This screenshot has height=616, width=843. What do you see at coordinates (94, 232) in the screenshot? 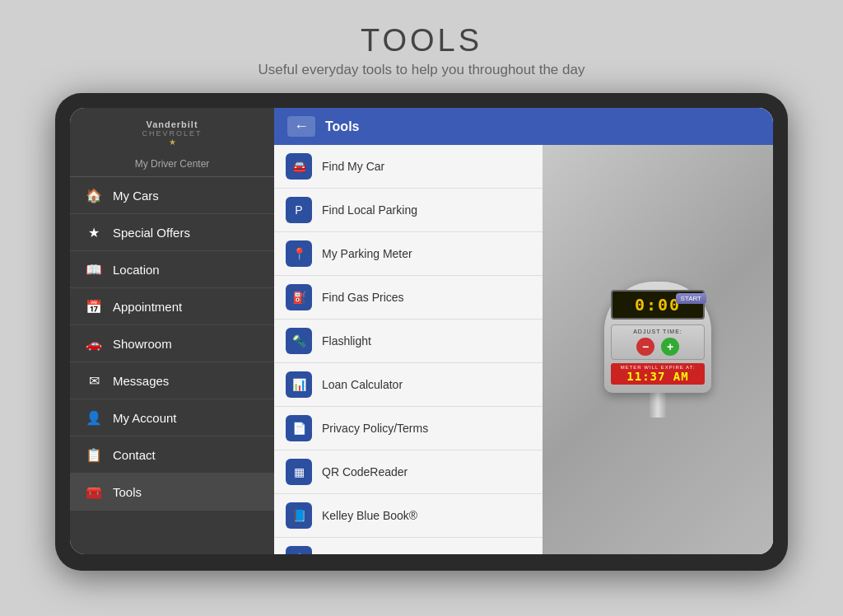
I see `special-offers-icon: ★` at bounding box center [94, 232].